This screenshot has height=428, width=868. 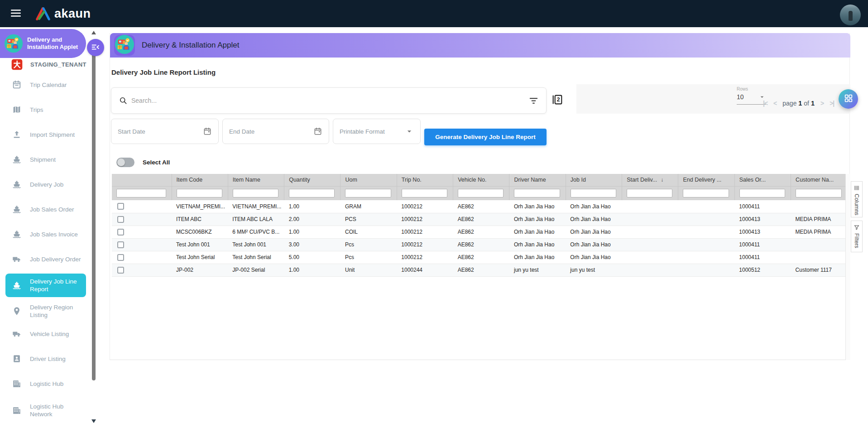 What do you see at coordinates (94, 213) in the screenshot?
I see `sidebar-scrollbar-thumb` at bounding box center [94, 213].